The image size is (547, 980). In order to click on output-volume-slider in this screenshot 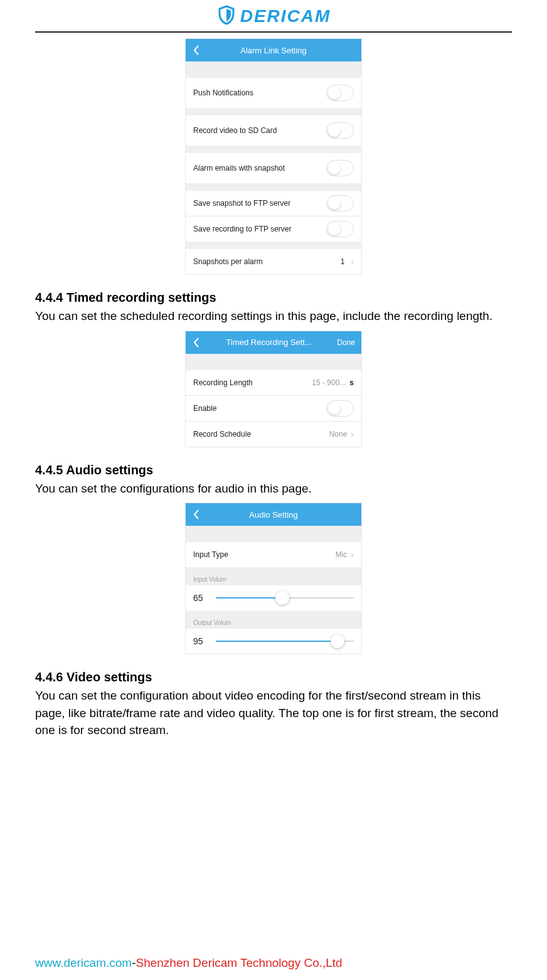, I will do `click(285, 641)`.